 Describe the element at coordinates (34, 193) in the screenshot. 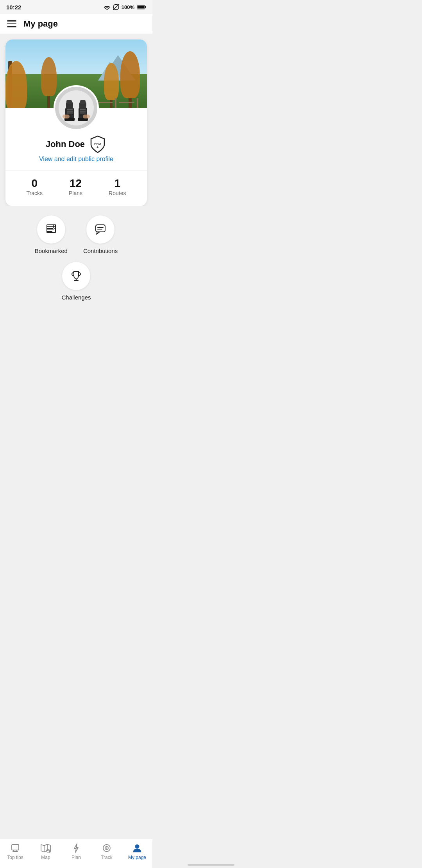

I see `tracks-label: Tracks` at that location.